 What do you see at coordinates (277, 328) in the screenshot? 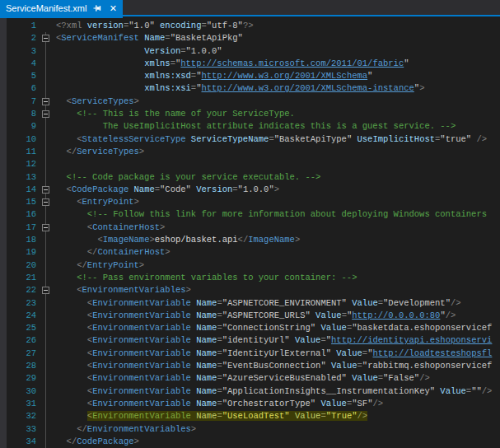
I see `code-text: <EnvironmentVariable Name="ConnectionStr…` at bounding box center [277, 328].